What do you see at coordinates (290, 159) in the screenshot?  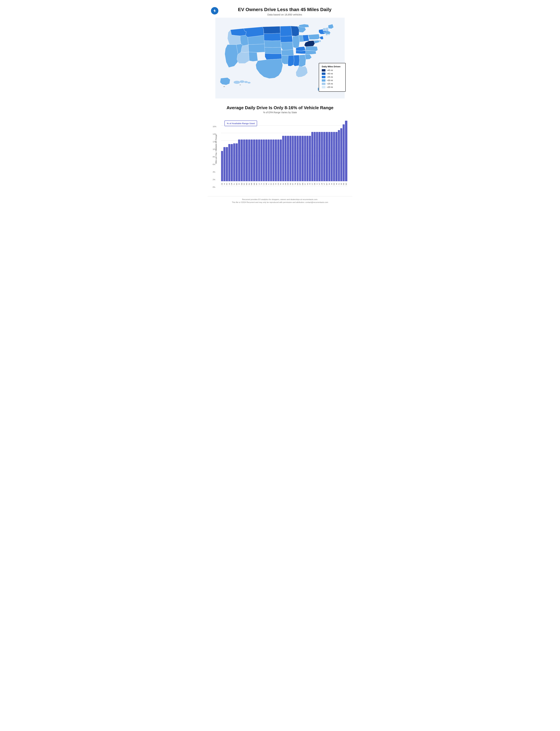 I see `bar-SD` at bounding box center [290, 159].